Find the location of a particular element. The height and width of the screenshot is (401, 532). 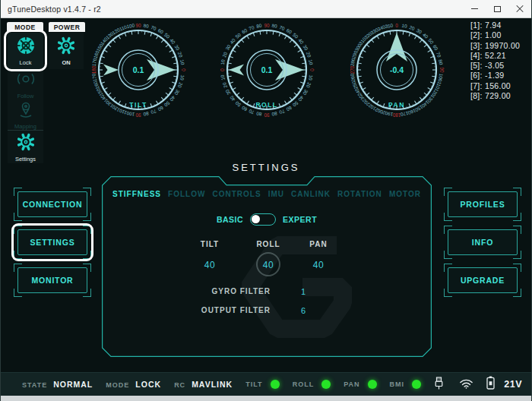

filter-row: OUTPUT FILTER6 is located at coordinates (267, 311).